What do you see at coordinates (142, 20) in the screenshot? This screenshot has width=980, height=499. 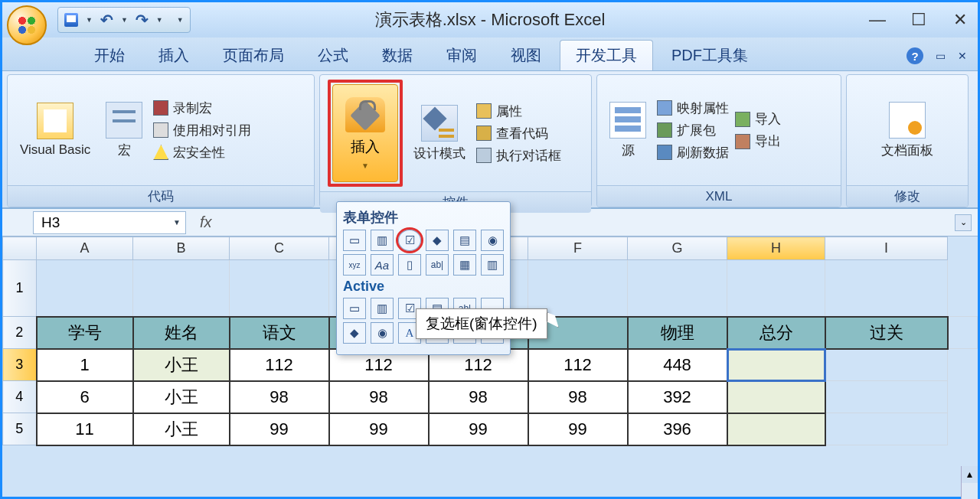 I see `redo-icon: ↷` at bounding box center [142, 20].